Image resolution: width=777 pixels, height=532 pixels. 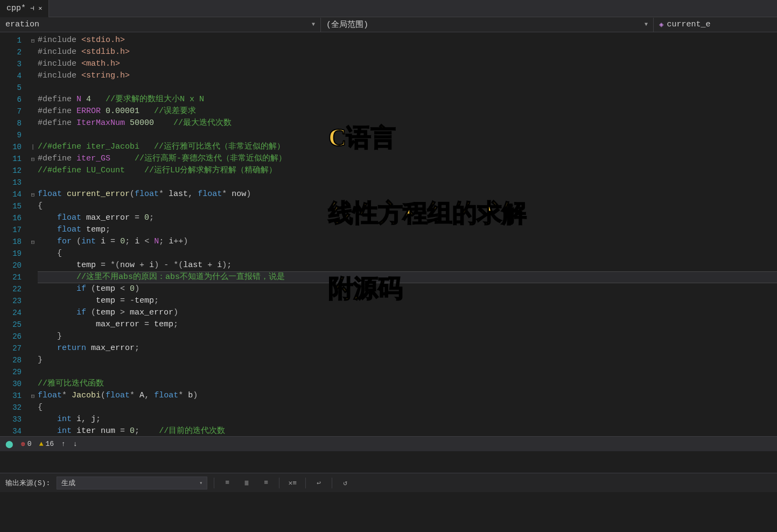 I want to click on code-line: float* Jacobi(float* A, float* b), so click(x=407, y=396).